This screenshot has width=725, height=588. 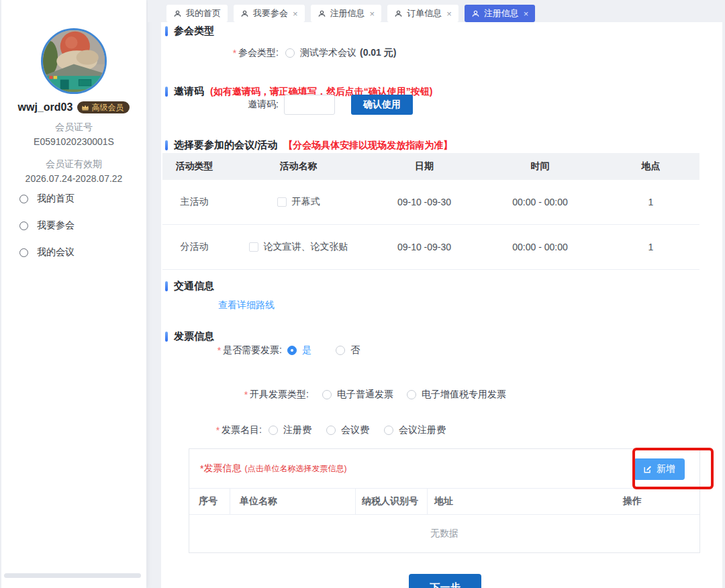 I want to click on invoice-name-option-registration-fee: 注册费, so click(x=290, y=430).